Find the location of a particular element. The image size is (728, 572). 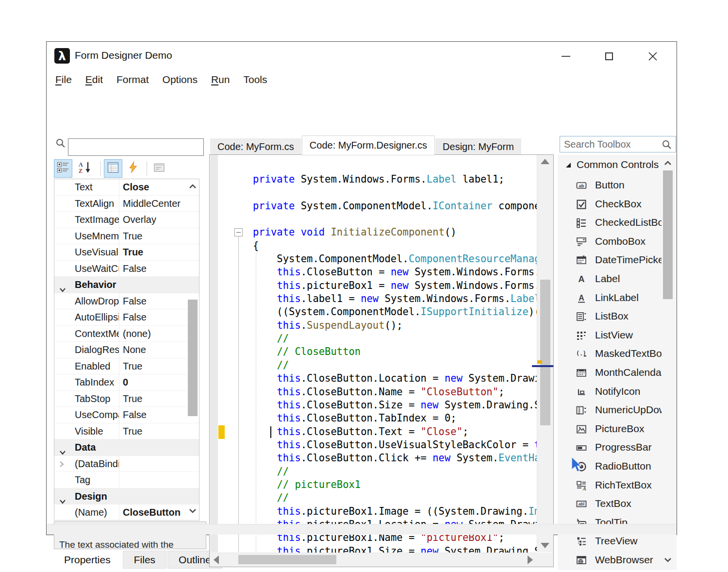

toolbox-item-checkedlistbox: CheckedListBox is located at coordinates (617, 223).